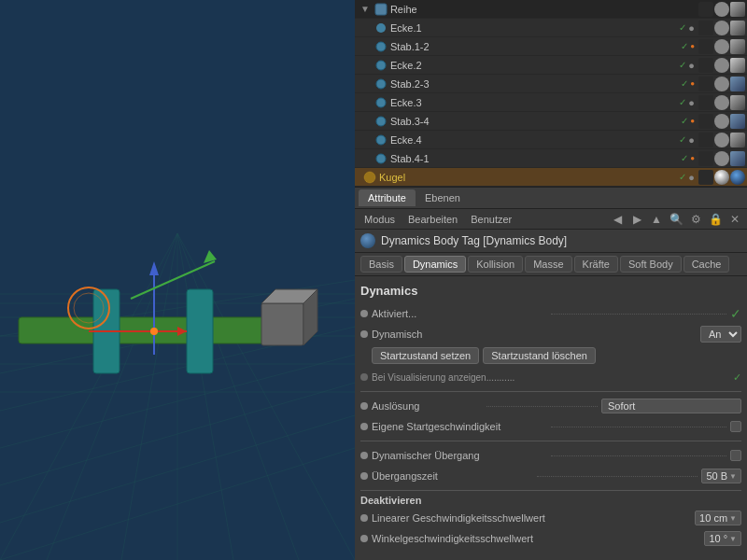  I want to click on attr-tabs-bar: Attribute Ebenen, so click(551, 198).